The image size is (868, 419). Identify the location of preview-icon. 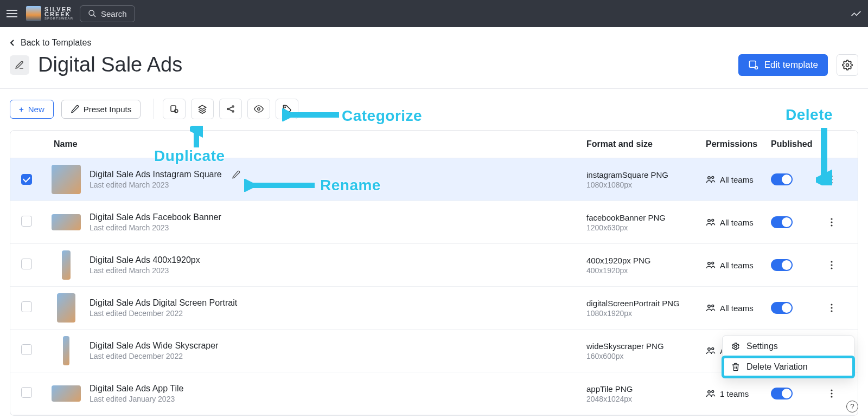
(259, 109).